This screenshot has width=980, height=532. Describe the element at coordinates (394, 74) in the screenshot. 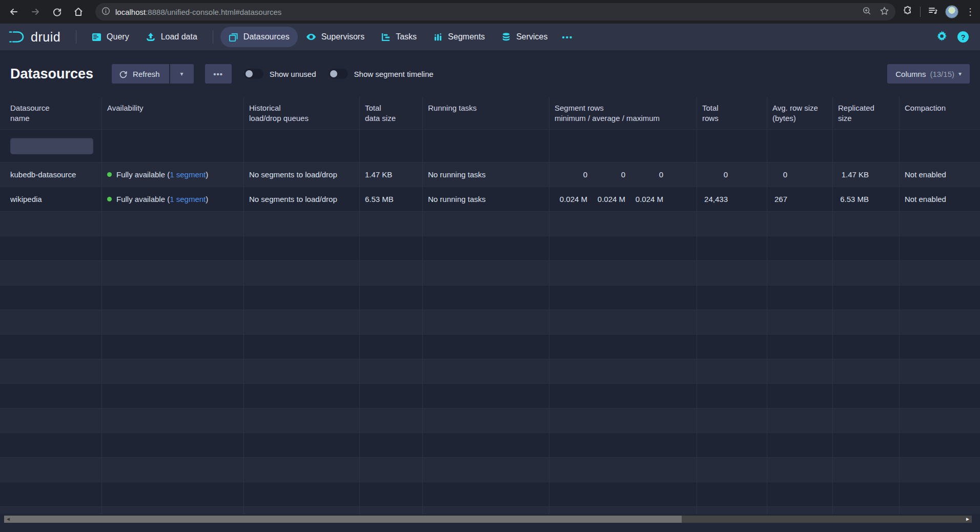

I see `show-segment-timeline-label: Show segment timeline` at that location.